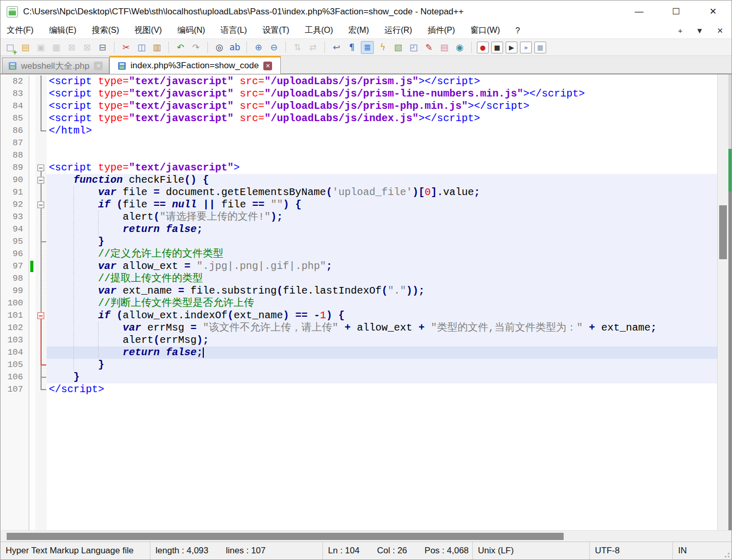  What do you see at coordinates (382, 254) in the screenshot?
I see `code-text: //定义允许上传的文件类型` at bounding box center [382, 254].